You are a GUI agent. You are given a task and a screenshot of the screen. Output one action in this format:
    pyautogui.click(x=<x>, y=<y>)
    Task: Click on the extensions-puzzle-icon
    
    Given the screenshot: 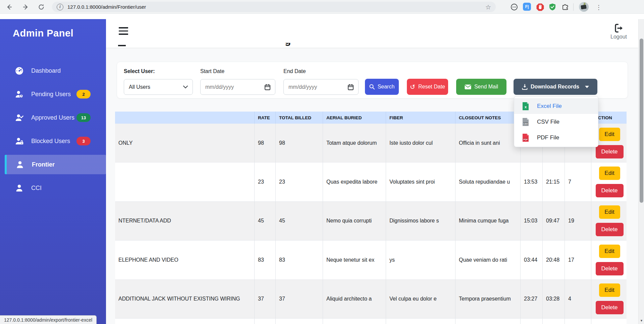 What is the action you would take?
    pyautogui.click(x=565, y=7)
    